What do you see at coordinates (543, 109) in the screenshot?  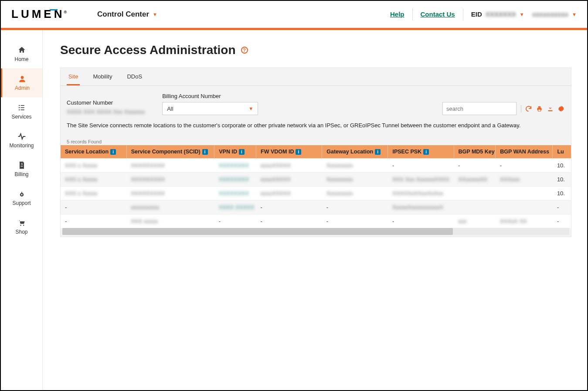 I see `table-toolbar` at bounding box center [543, 109].